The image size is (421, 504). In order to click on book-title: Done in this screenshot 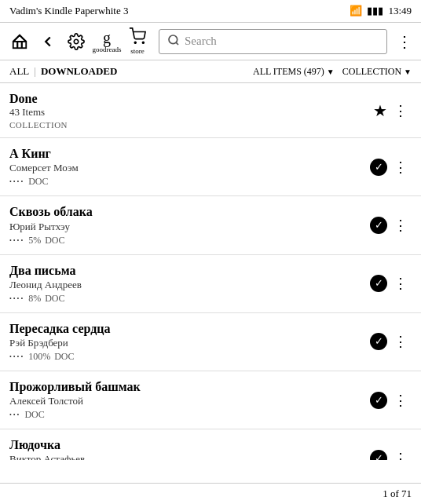, I will do `click(192, 99)`.